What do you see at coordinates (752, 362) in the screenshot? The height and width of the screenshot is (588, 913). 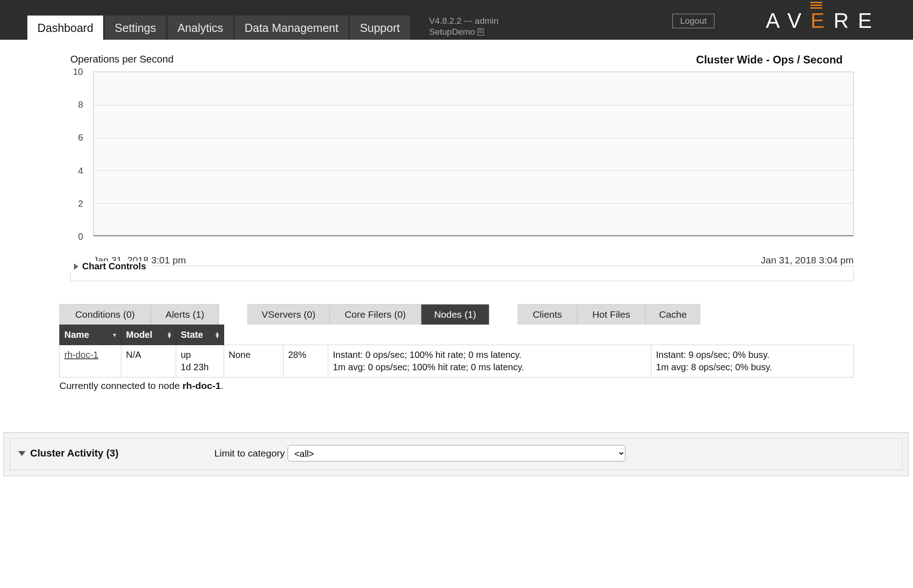 I see `node-drive-performance: Instant: 9 ops/sec; 0% busy.1m avg: 8 op…` at bounding box center [752, 362].